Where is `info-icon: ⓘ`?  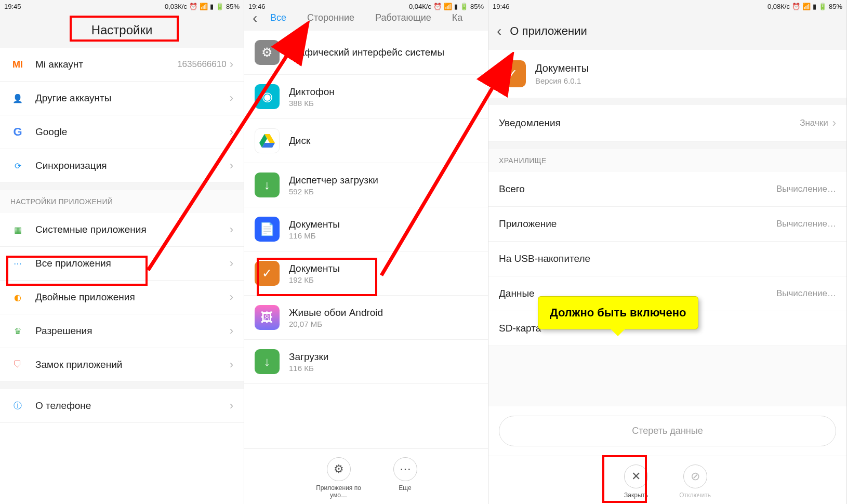
info-icon: ⓘ is located at coordinates (18, 406).